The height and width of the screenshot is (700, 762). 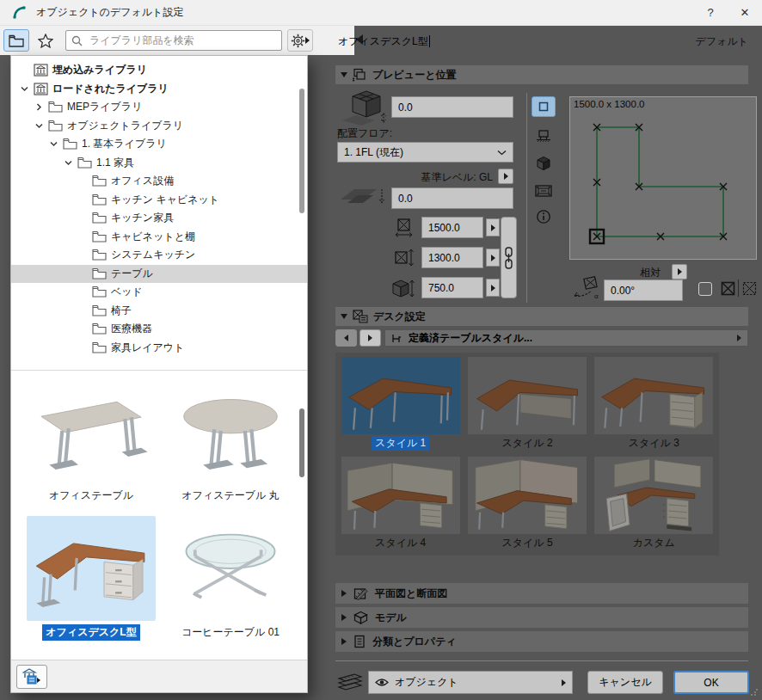 What do you see at coordinates (506, 176) in the screenshot?
I see `base-level-flyout-button` at bounding box center [506, 176].